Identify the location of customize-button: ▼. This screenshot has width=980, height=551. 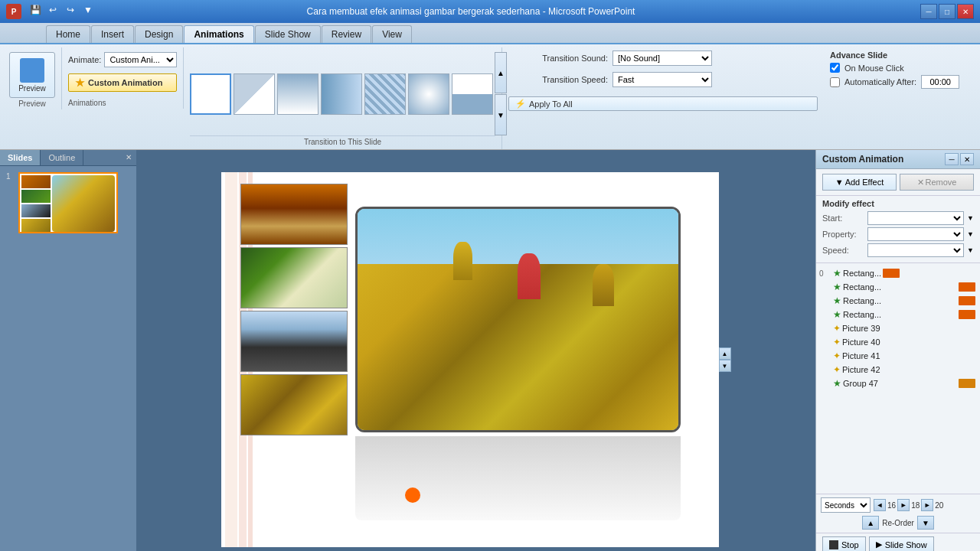
(88, 10).